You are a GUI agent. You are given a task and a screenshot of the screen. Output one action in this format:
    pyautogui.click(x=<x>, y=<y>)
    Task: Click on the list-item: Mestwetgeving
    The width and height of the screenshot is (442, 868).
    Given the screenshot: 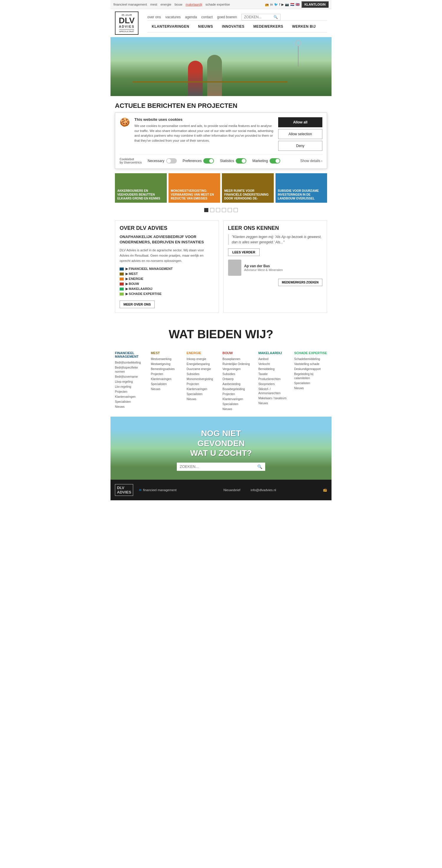 What is the action you would take?
    pyautogui.click(x=167, y=364)
    